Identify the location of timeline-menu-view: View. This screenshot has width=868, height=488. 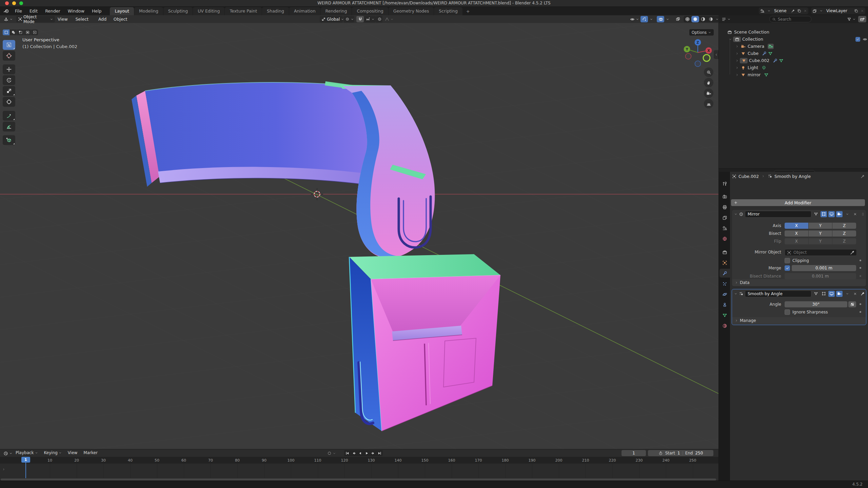
(73, 453).